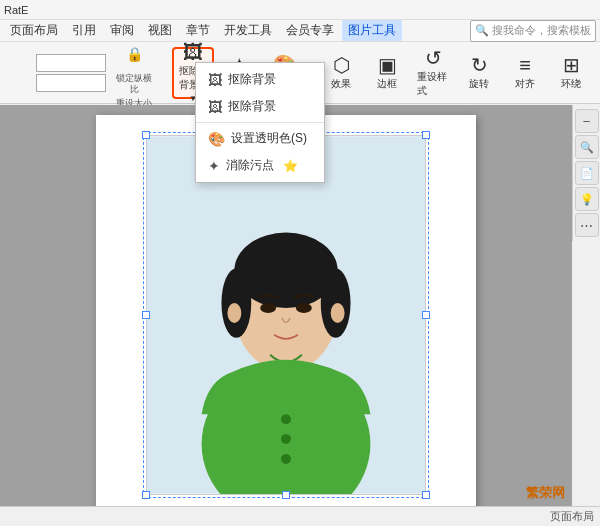 The height and width of the screenshot is (526, 600). Describe the element at coordinates (16, 10) in the screenshot. I see `app-title: RatE` at that location.